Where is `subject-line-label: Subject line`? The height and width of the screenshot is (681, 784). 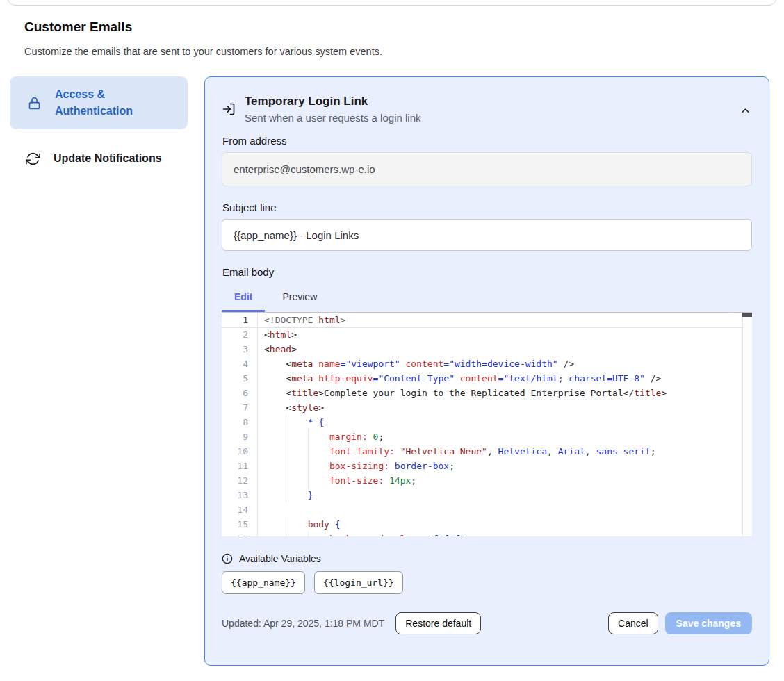 subject-line-label: Subject line is located at coordinates (487, 207).